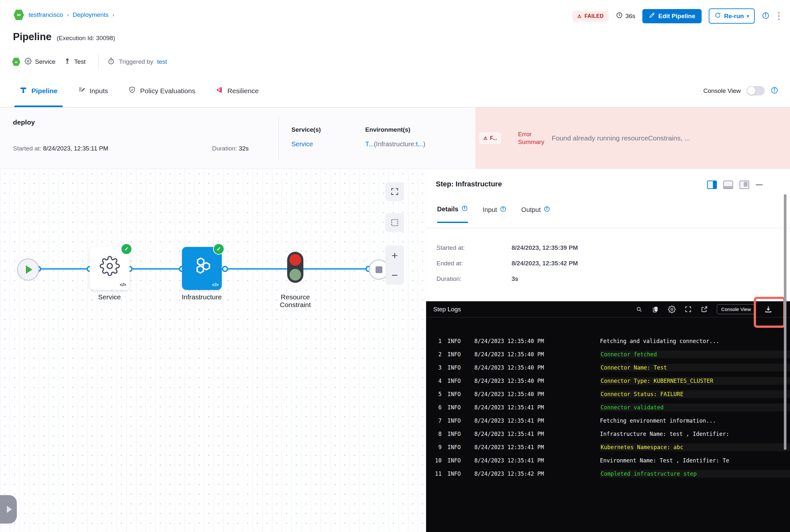 This screenshot has height=532, width=790. Describe the element at coordinates (769, 309) in the screenshot. I see `download-logs-icon` at that location.